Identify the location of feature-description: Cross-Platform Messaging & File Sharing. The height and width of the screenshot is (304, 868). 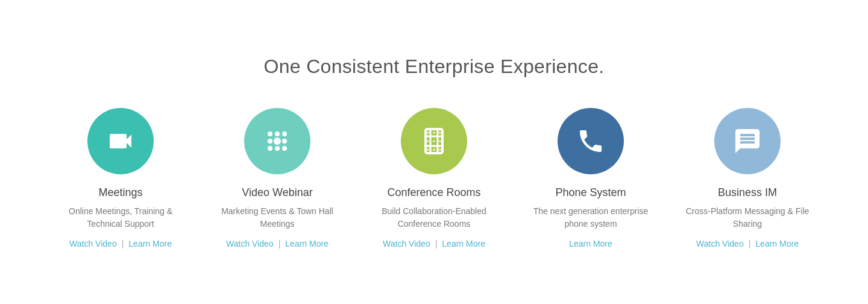
(747, 218).